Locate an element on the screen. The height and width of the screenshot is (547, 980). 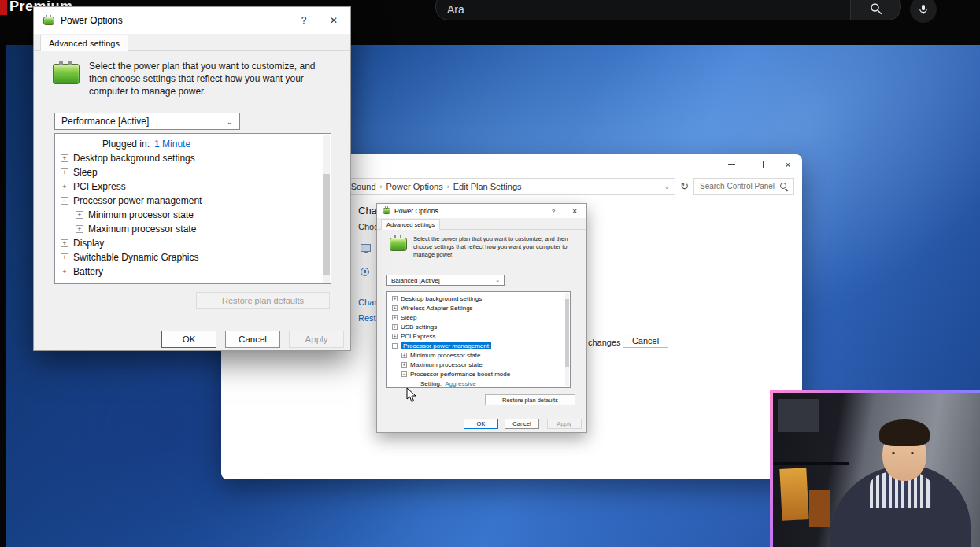
tree-item: +Display is located at coordinates (193, 243).